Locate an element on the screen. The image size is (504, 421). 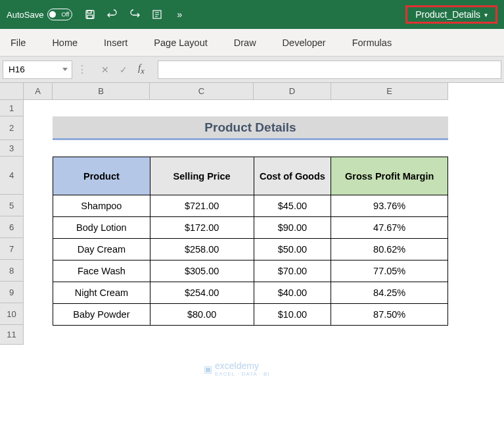
cell-cost: $50.00 is located at coordinates (292, 250).